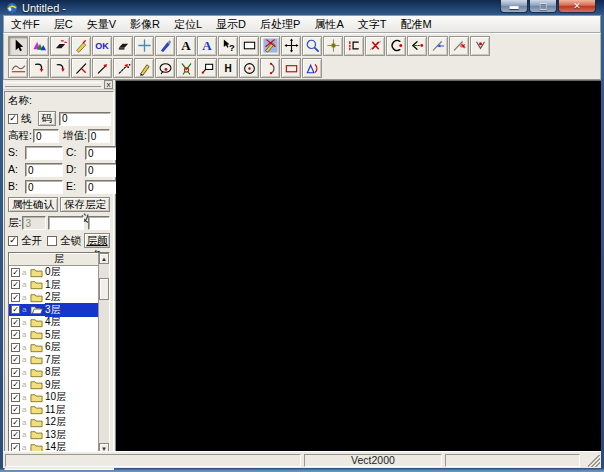 Image resolution: width=604 pixels, height=472 pixels. What do you see at coordinates (59, 85) in the screenshot?
I see `panel-grip: x` at bounding box center [59, 85].